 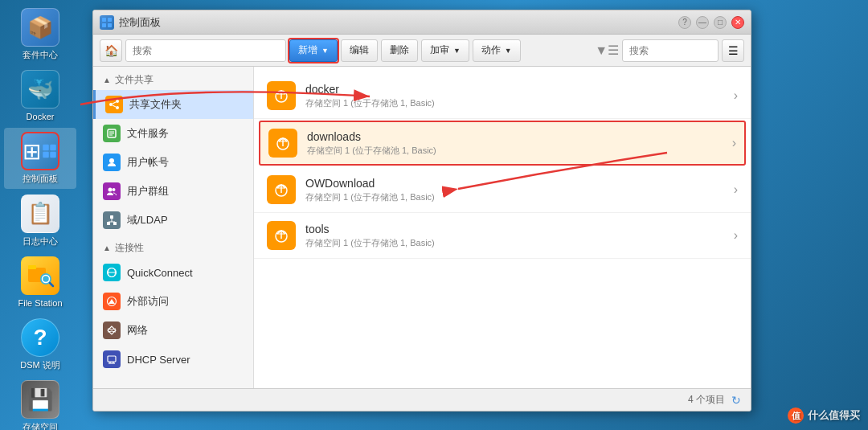 I want to click on add-button: 加审 ▼, so click(x=445, y=51).